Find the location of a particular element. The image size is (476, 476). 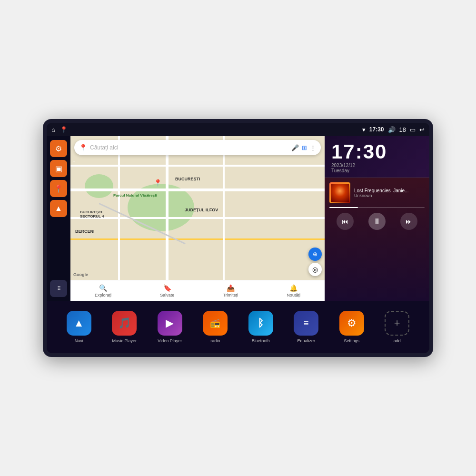

map-label-jud: JUDEȚUL ILFOV is located at coordinates (201, 210).